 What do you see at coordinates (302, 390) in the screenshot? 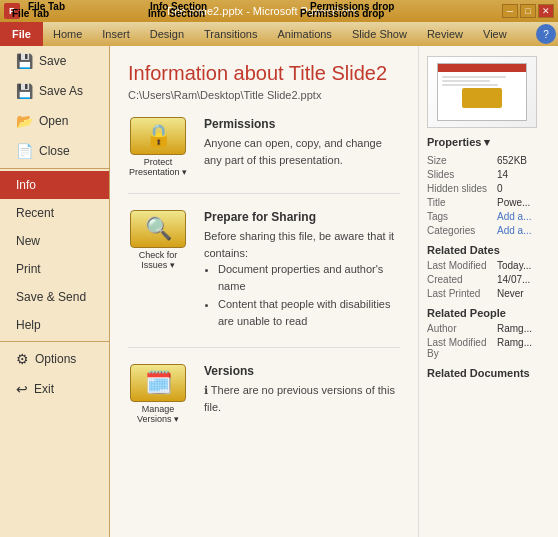
I see `versions-content: Versions ℹ There are no previous version…` at bounding box center [302, 390].